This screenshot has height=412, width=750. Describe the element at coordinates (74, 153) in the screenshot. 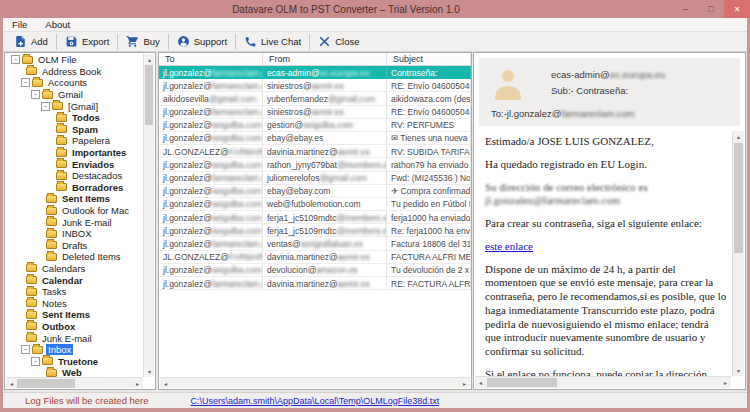

I see `tree-item-importantes: Importantes` at that location.